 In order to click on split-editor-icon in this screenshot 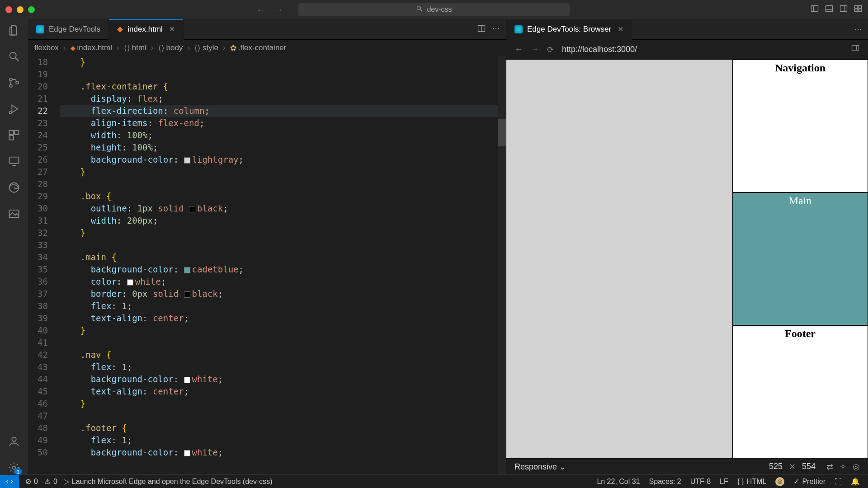, I will do `click(481, 29)`.